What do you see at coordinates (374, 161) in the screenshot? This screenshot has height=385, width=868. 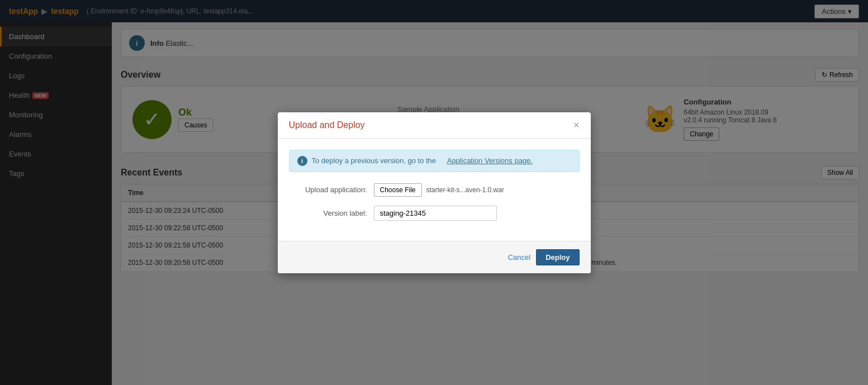 I see `modal-info-text: To deploy a previous version, go to the` at bounding box center [374, 161].